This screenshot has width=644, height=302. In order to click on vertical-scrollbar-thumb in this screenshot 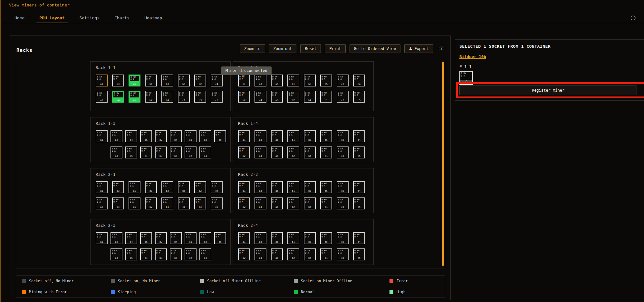, I will do `click(443, 164)`.